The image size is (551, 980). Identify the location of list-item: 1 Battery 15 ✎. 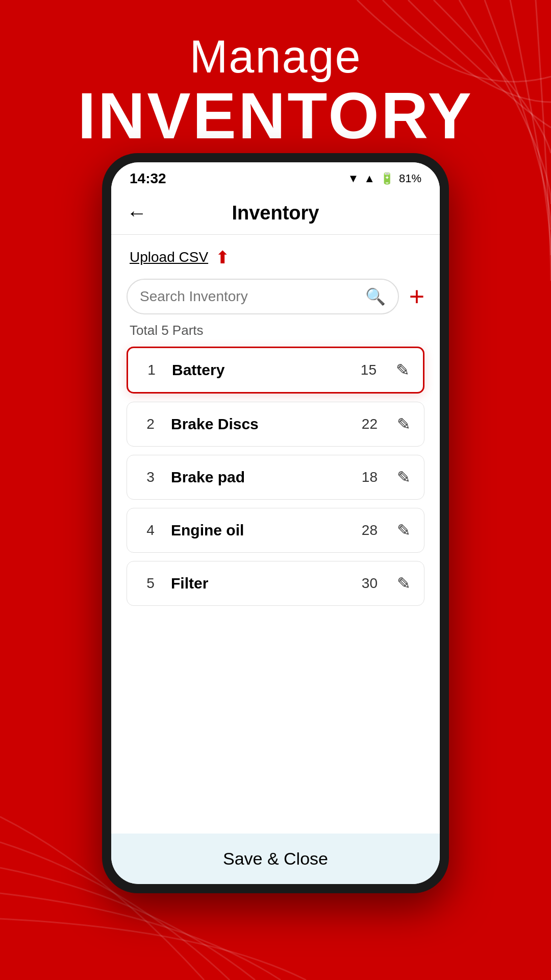
(276, 370).